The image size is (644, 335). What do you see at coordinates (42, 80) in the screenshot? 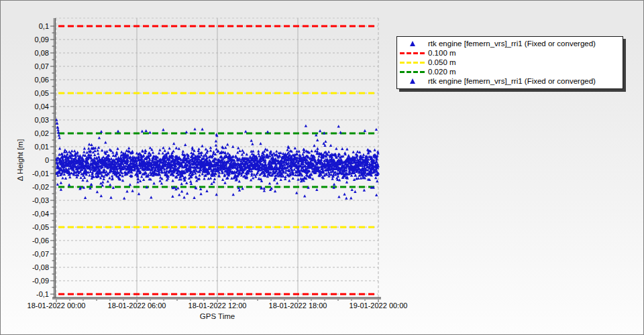
I see `svg-text: 0,06` at bounding box center [42, 80].